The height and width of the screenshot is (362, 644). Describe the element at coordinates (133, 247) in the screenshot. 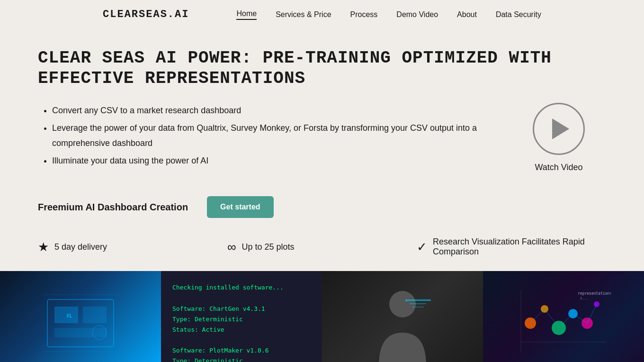

I see `feature-delivery: ★ 5 day delivery` at that location.